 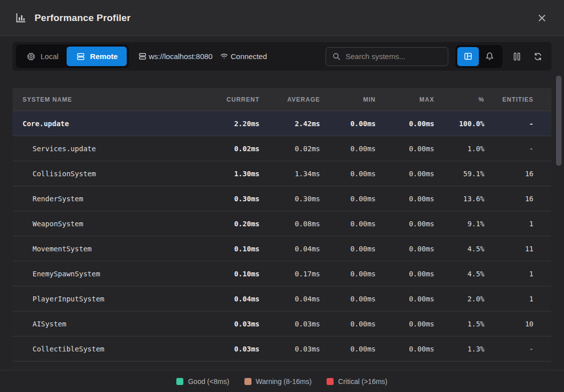 What do you see at coordinates (202, 56) in the screenshot?
I see `connection-info: ws://localhost:8080 Connected` at bounding box center [202, 56].